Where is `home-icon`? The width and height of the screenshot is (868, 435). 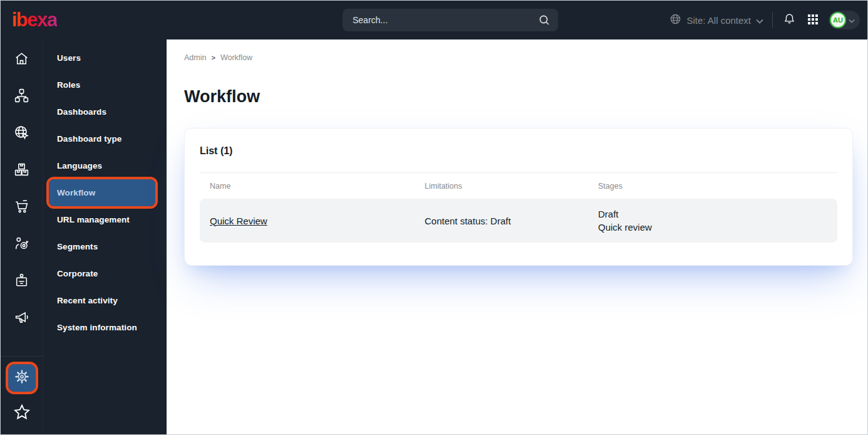
home-icon is located at coordinates (22, 58).